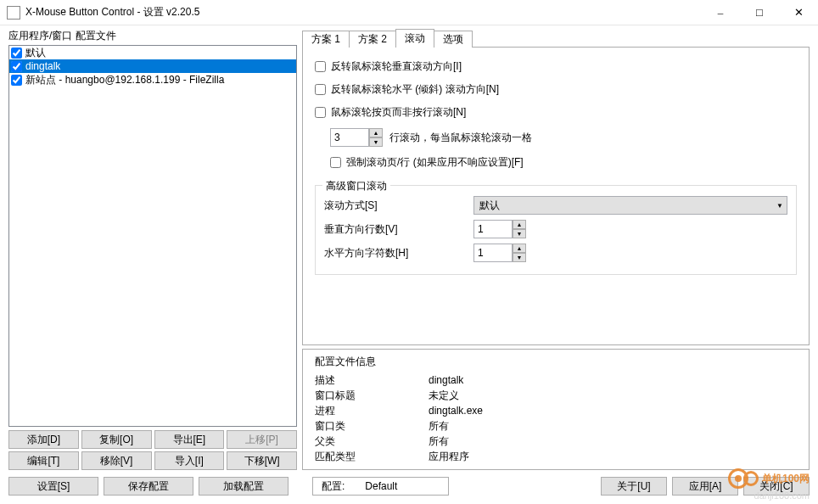  I want to click on config-label: 配置:, so click(333, 487).